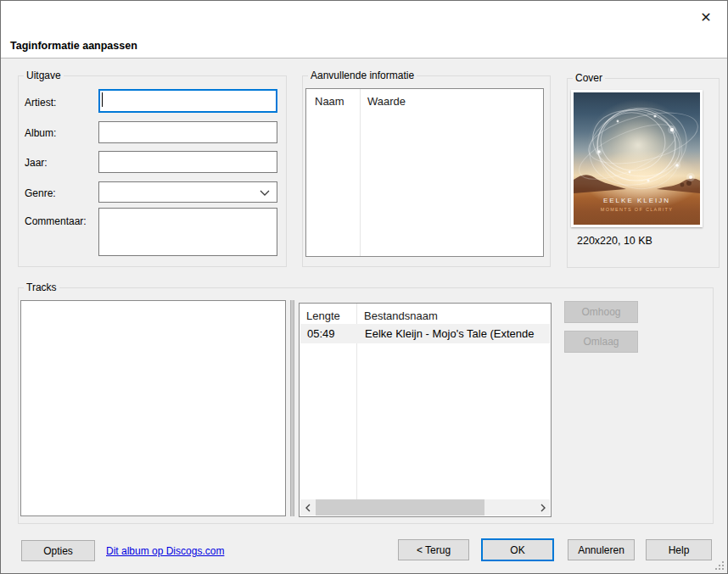  I want to click on scroll-left-button, so click(307, 507).